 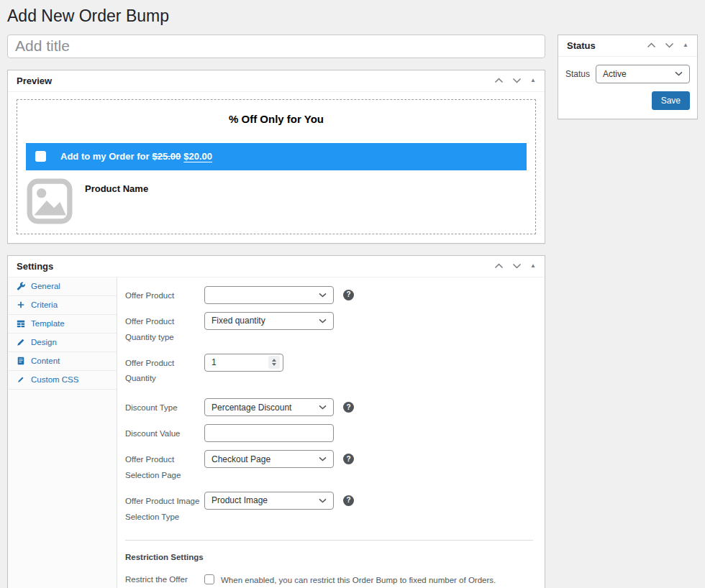 What do you see at coordinates (627, 88) in the screenshot?
I see `status-body: Status Active Save` at bounding box center [627, 88].